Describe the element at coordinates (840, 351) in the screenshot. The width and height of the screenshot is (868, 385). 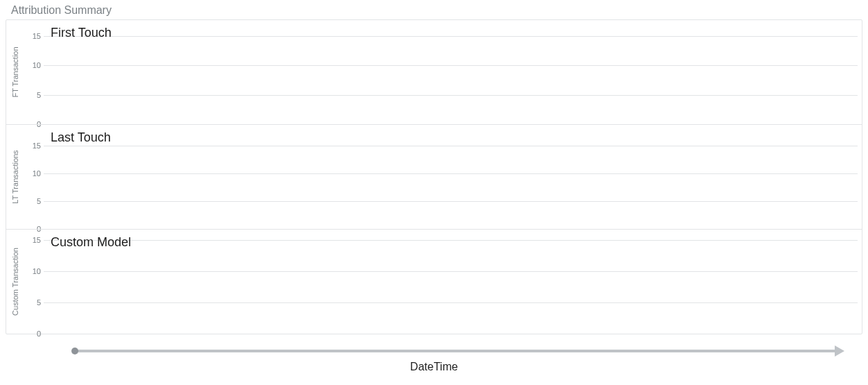
I see `timeline-arrow-head` at that location.